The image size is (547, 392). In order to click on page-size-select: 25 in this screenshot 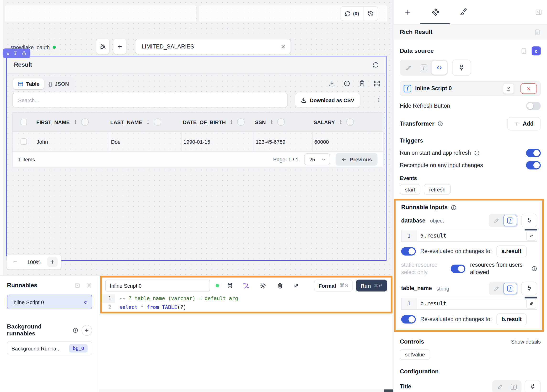, I will do `click(317, 160)`.